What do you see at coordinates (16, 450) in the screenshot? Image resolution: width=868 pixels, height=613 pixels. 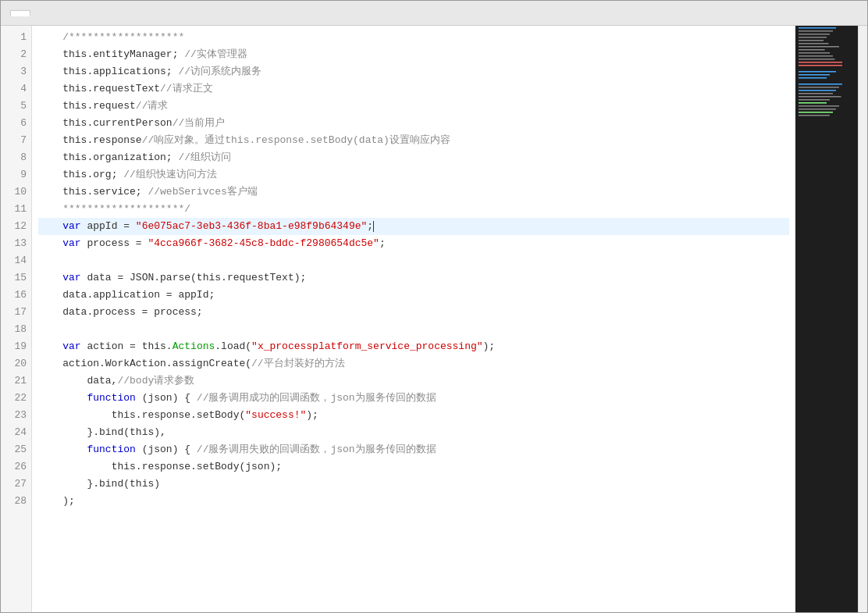 I see `line-number-25: 25` at bounding box center [16, 450].